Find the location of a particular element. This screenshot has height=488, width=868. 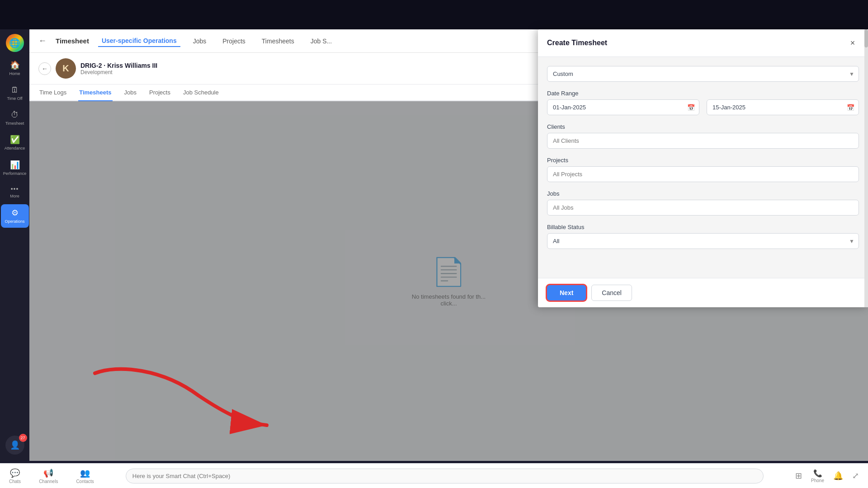

sub-nav-timesheets: Timesheets is located at coordinates (95, 93).